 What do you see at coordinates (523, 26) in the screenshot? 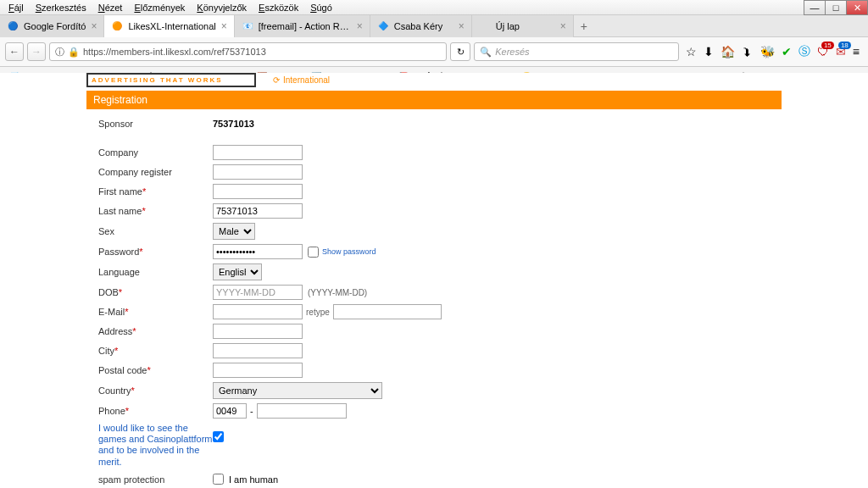
I see `browser-tab: Új lap×` at bounding box center [523, 26].